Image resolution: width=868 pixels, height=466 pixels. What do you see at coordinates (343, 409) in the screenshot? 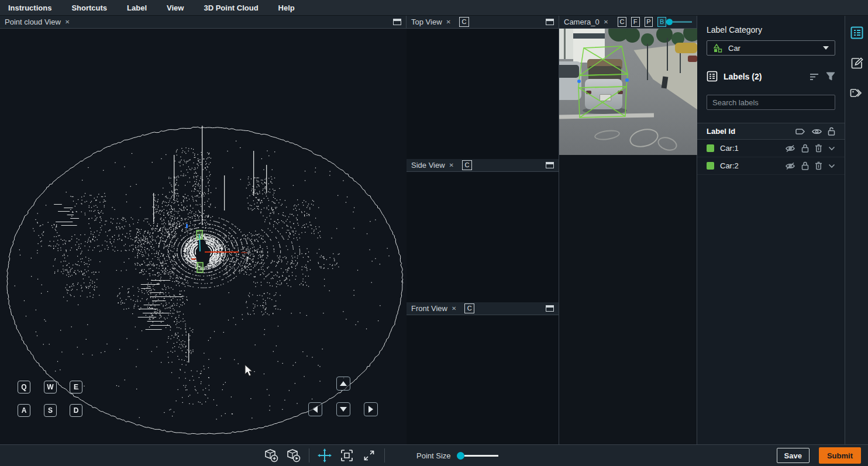
I see `down-arrow-icon` at bounding box center [343, 409].